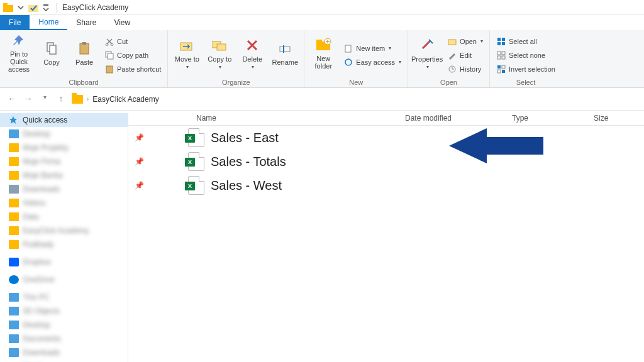  I want to click on easy-access-button: Easy access▾, so click(372, 62).